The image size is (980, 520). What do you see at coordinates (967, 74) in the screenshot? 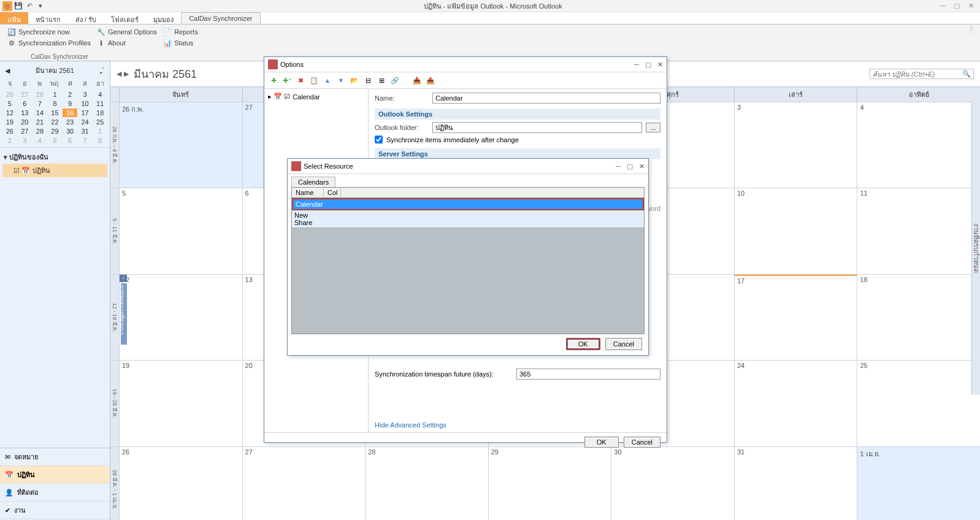
I see `search-icon: 🔍` at bounding box center [967, 74].